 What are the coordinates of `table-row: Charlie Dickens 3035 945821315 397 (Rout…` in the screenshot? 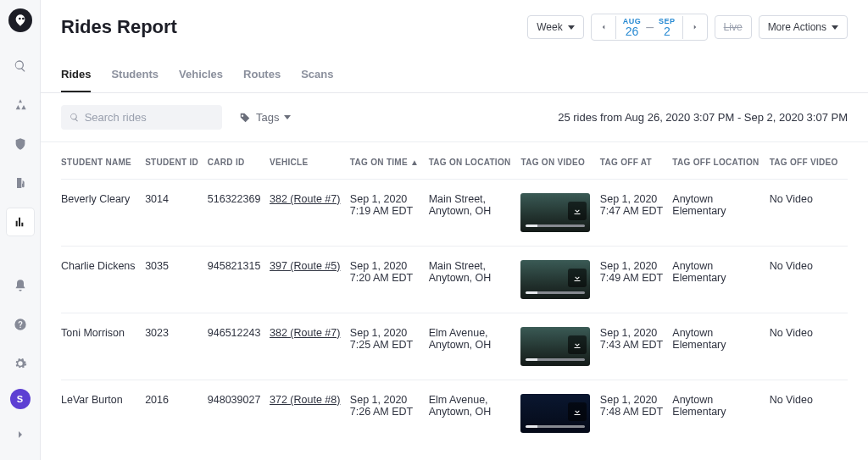 It's located at (454, 280).